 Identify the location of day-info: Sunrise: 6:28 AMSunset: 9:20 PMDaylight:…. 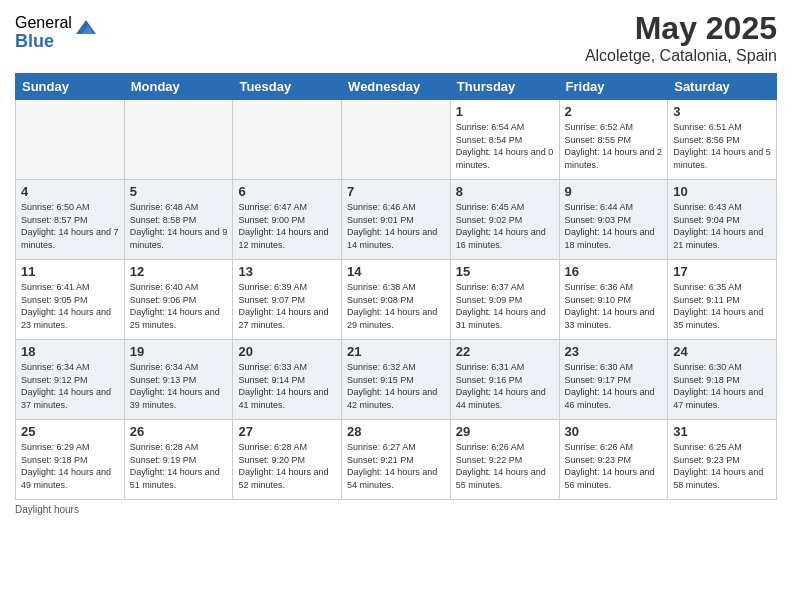
(287, 466).